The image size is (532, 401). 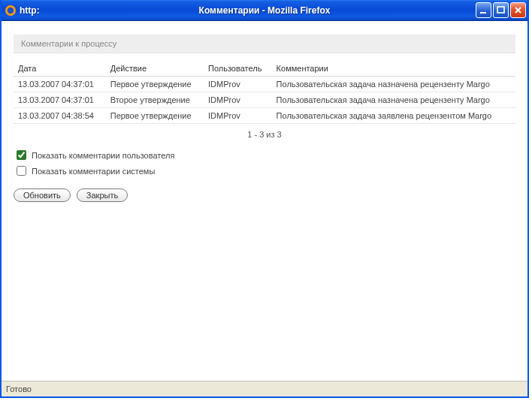 I want to click on table-row: 13.03.2007 04:37:01 Первое утверждение I…, so click(x=264, y=84).